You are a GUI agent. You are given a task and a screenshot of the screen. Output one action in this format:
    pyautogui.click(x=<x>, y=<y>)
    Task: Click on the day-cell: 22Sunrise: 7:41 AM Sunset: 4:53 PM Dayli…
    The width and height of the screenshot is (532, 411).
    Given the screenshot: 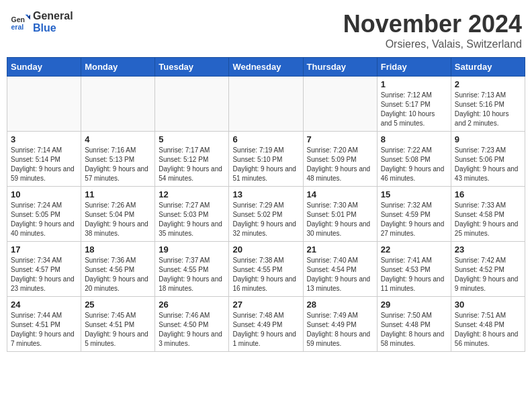 What is the action you would take?
    pyautogui.click(x=414, y=269)
    